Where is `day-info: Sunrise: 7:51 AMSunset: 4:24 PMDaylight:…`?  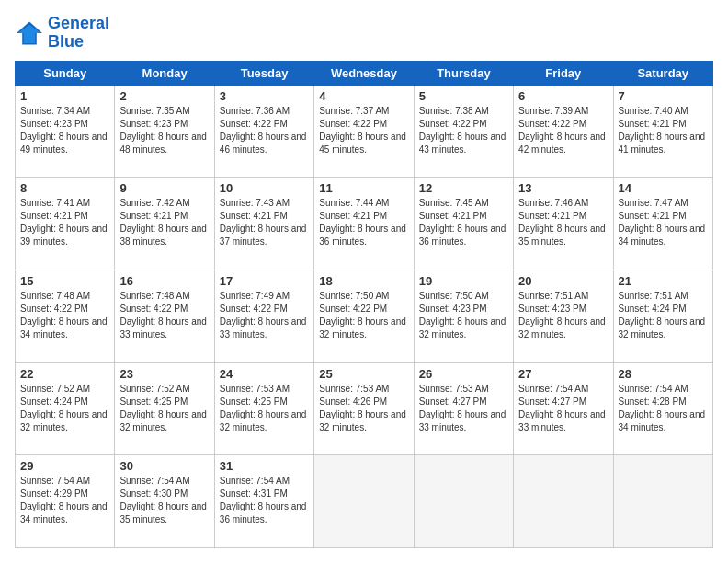 day-info: Sunrise: 7:51 AMSunset: 4:24 PMDaylight:… is located at coordinates (664, 316).